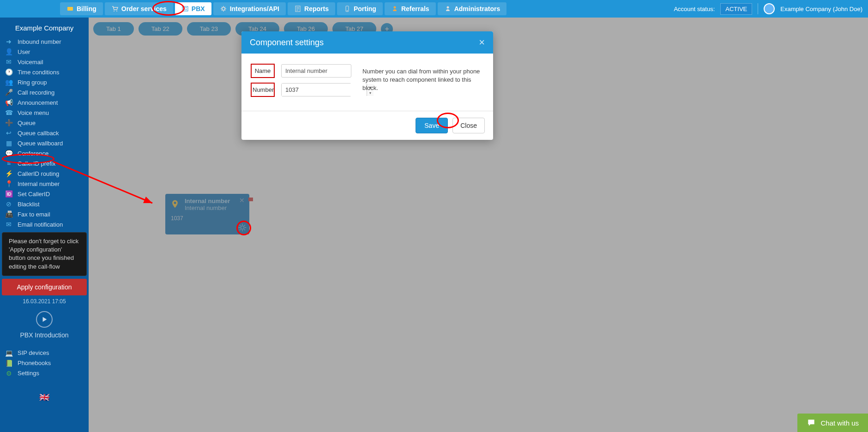  Describe the element at coordinates (833, 423) in the screenshot. I see `chat-widget: Chat with us` at that location.